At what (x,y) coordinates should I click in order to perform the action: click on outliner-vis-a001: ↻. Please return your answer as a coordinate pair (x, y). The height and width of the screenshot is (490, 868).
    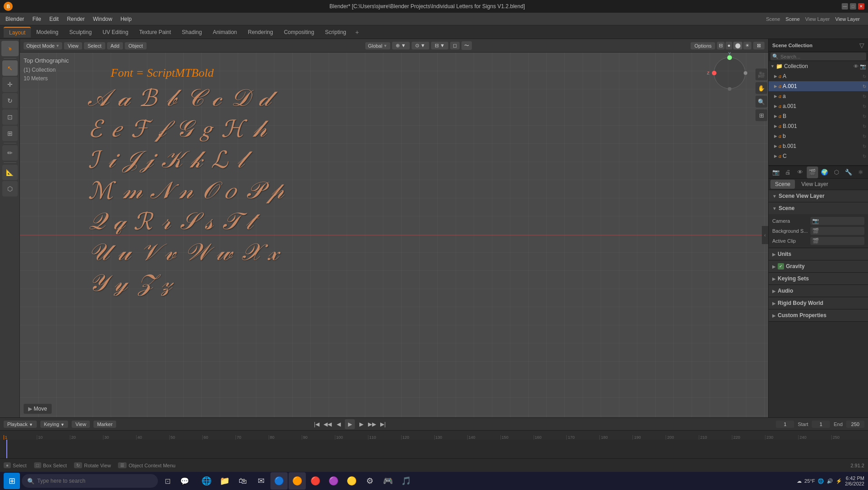
    Looking at the image, I should click on (864, 106).